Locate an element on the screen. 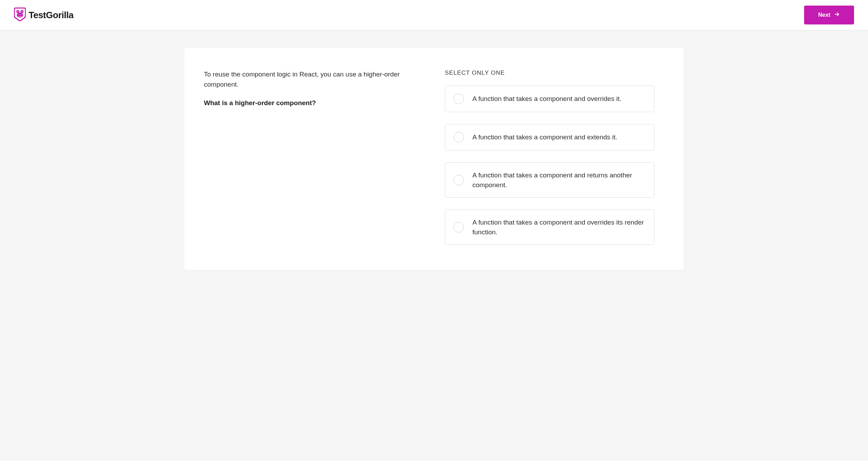 The image size is (868, 461). options-column: SELECT ONLY ONE A function that takes a … is located at coordinates (550, 157).